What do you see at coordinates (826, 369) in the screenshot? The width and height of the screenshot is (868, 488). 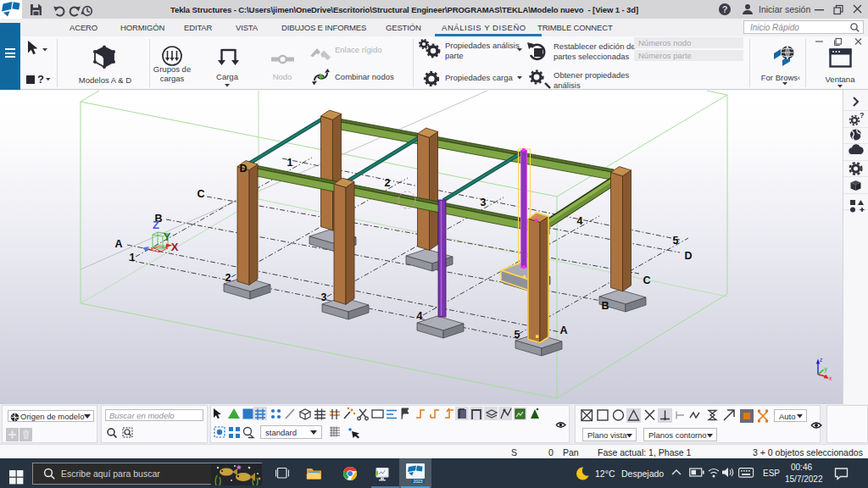 I see `svg-text: y` at bounding box center [826, 369].